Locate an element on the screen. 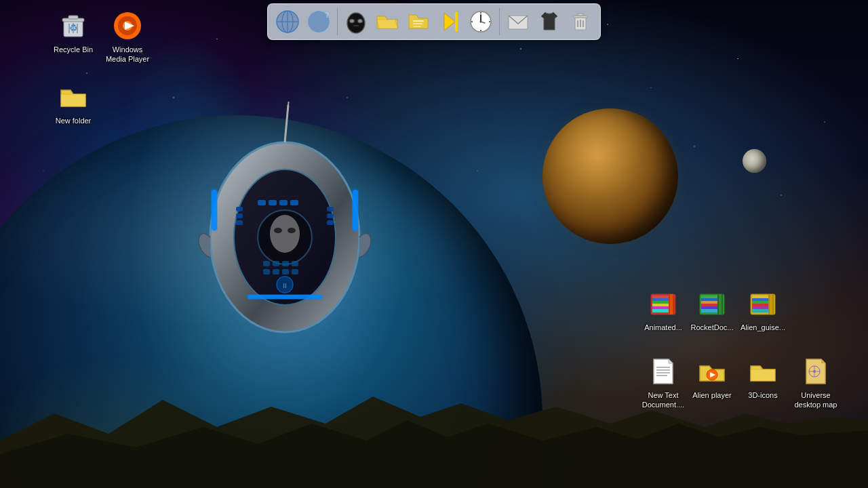 The height and width of the screenshot is (488, 868). taskbar-icon-trash is located at coordinates (580, 22).